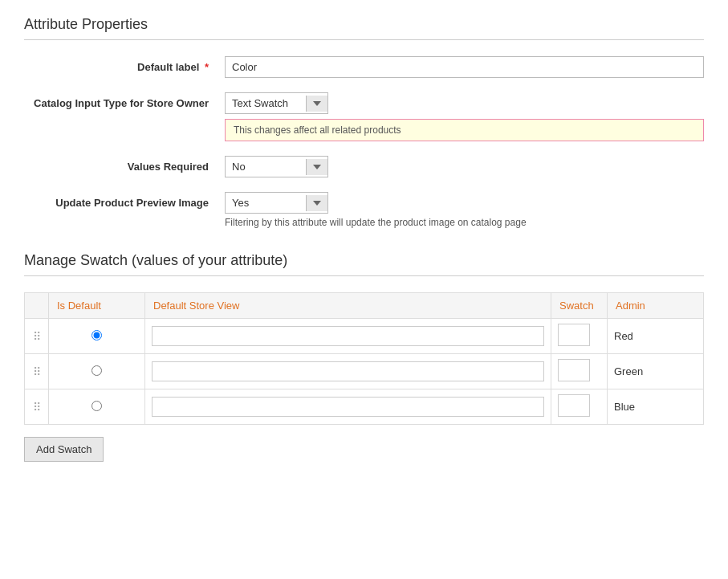  Describe the element at coordinates (124, 101) in the screenshot. I see `catalog-input-type-label: Catalog Input Type for Store Owner` at that location.